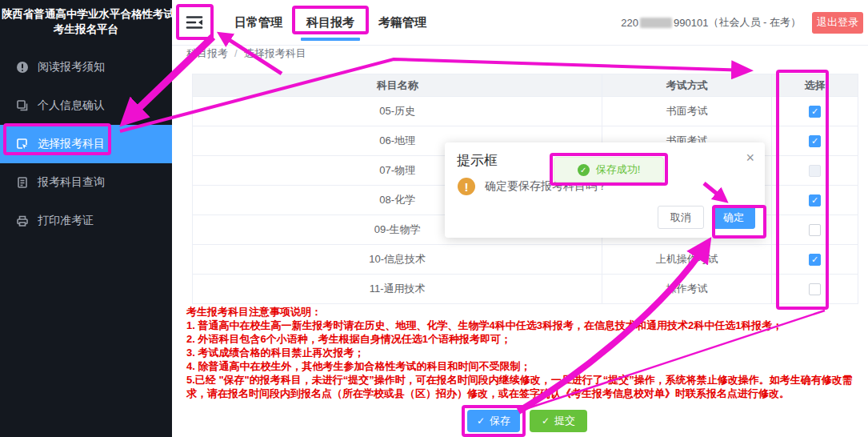 Image resolution: width=868 pixels, height=437 pixels. I want to click on success-check-icon: ✓, so click(584, 170).